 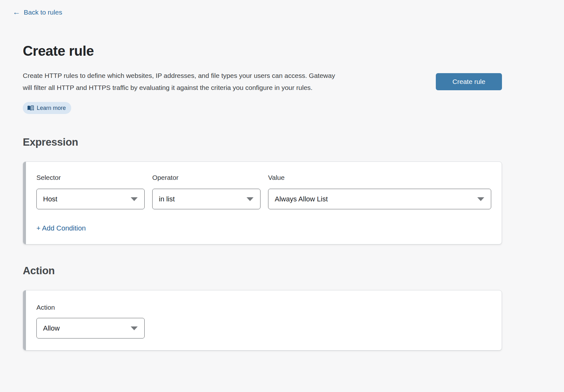 I want to click on page-description: Create HTTP rules to define which websit…, so click(x=183, y=82).